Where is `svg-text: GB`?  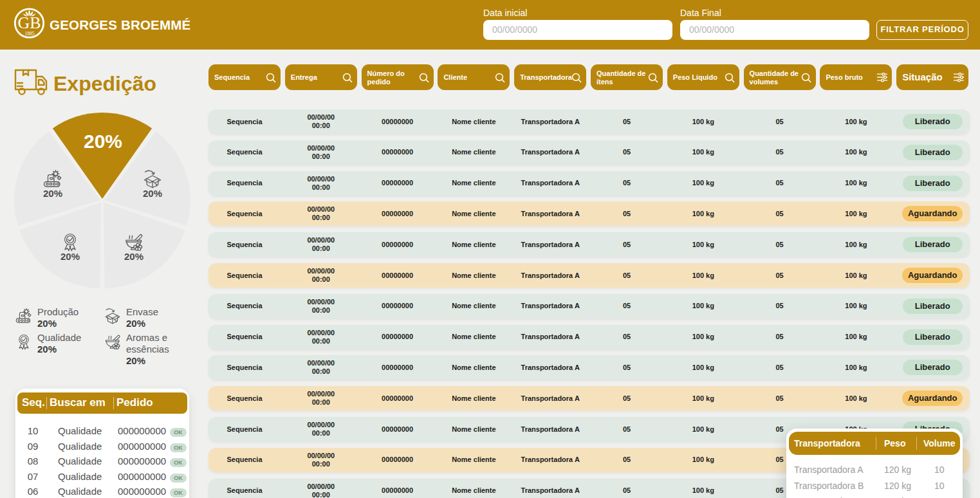 svg-text: GB is located at coordinates (29, 23).